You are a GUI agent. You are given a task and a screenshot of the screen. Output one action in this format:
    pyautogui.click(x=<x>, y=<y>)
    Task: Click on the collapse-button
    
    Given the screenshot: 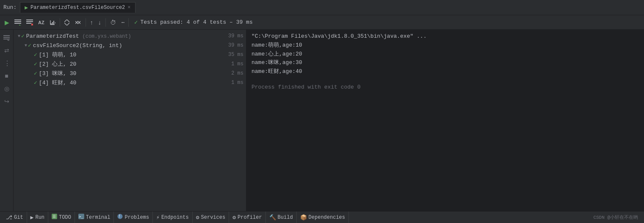 What is the action you would take?
    pyautogui.click(x=78, y=22)
    